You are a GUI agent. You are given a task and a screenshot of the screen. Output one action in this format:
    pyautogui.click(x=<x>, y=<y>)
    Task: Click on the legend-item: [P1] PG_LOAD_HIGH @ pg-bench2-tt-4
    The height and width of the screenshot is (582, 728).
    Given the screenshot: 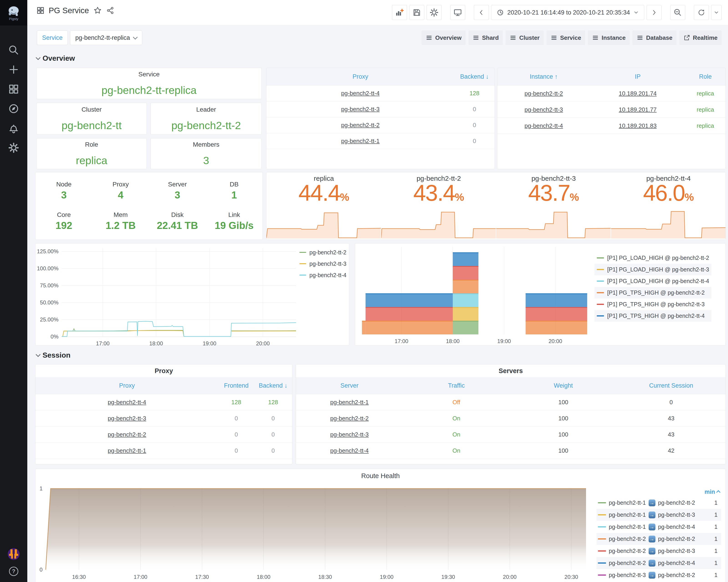 What is the action you would take?
    pyautogui.click(x=653, y=281)
    